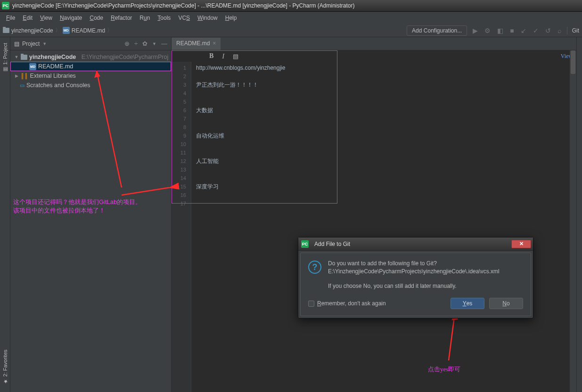 The image size is (582, 392). Describe the element at coordinates (164, 43) in the screenshot. I see `hide-icon: —` at that location.